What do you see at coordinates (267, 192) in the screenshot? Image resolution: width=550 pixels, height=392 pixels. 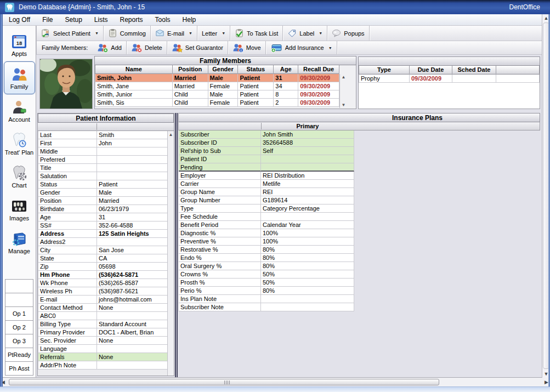 I see `insurance-row: Group Name REI` at bounding box center [267, 192].